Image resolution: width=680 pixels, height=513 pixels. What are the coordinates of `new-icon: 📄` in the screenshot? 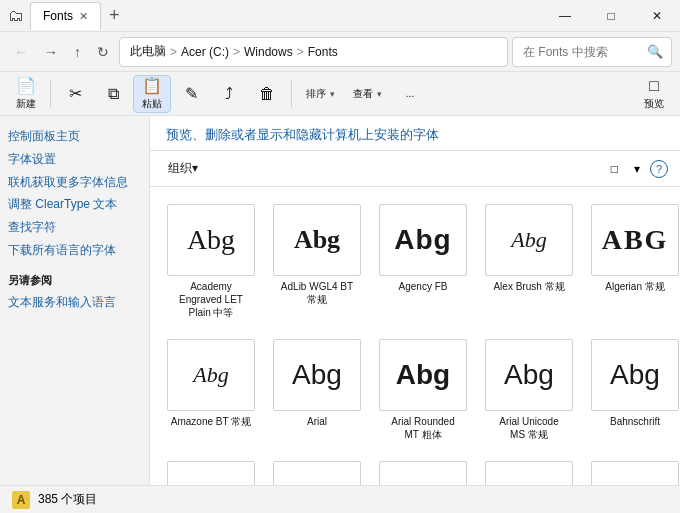 It's located at (26, 86).